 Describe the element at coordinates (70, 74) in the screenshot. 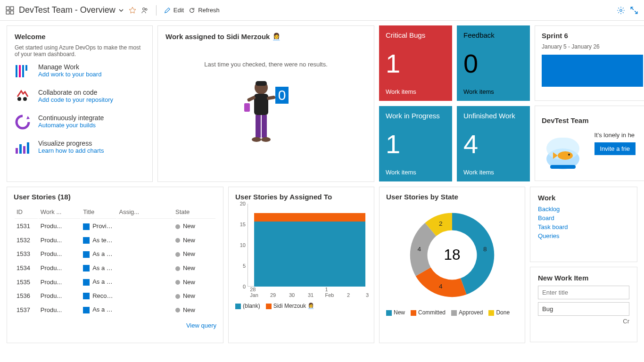

I see `welcome-item-link: Add work to your board` at that location.